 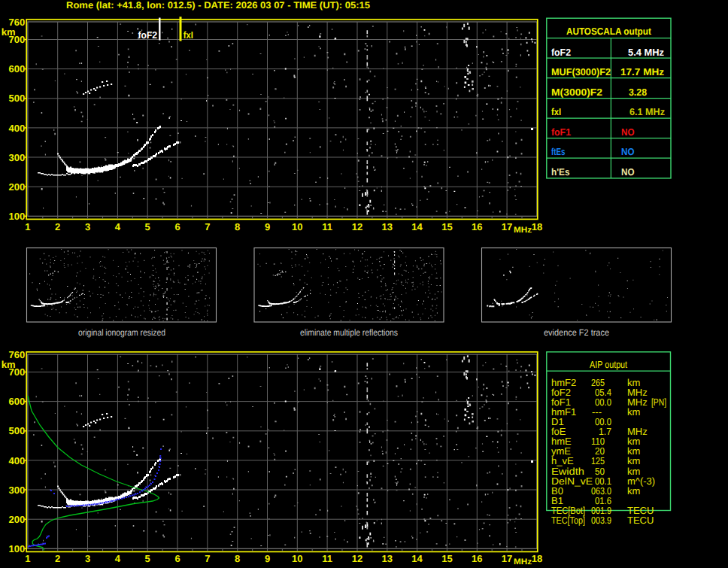 What do you see at coordinates (561, 132) in the screenshot?
I see `svg-text: foF1` at bounding box center [561, 132].